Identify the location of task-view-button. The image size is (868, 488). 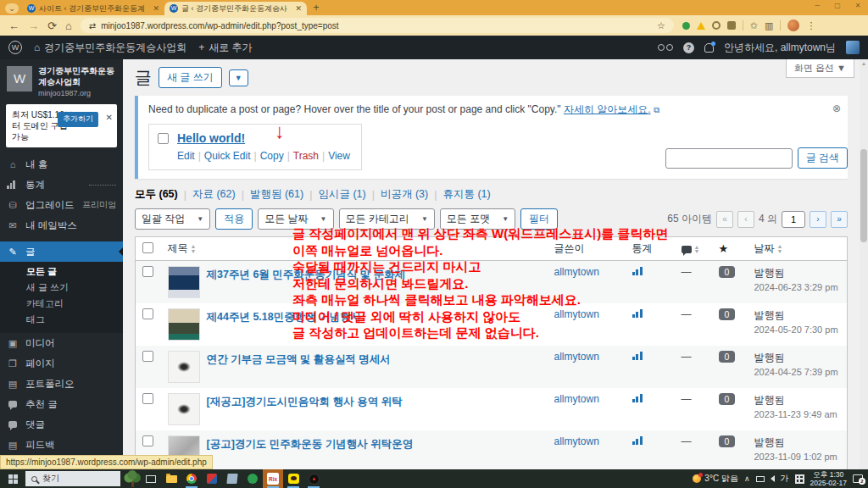
(151, 479).